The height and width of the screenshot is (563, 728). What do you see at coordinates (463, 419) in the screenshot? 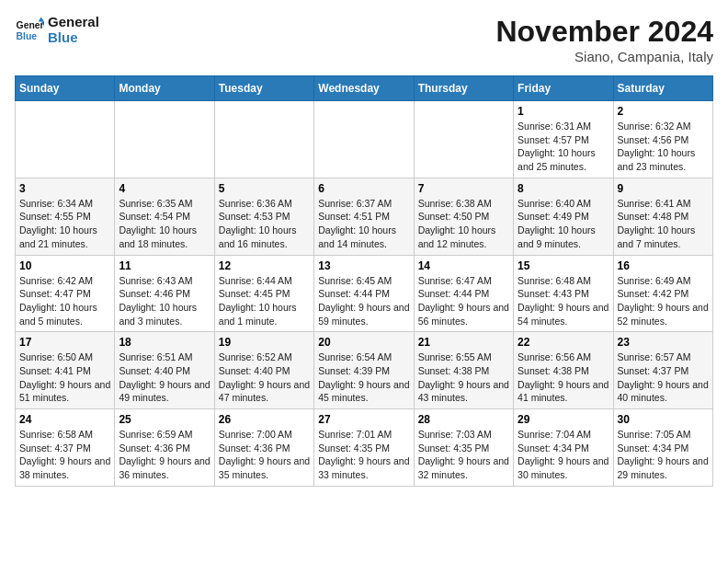
I see `day-number: 28` at bounding box center [463, 419].